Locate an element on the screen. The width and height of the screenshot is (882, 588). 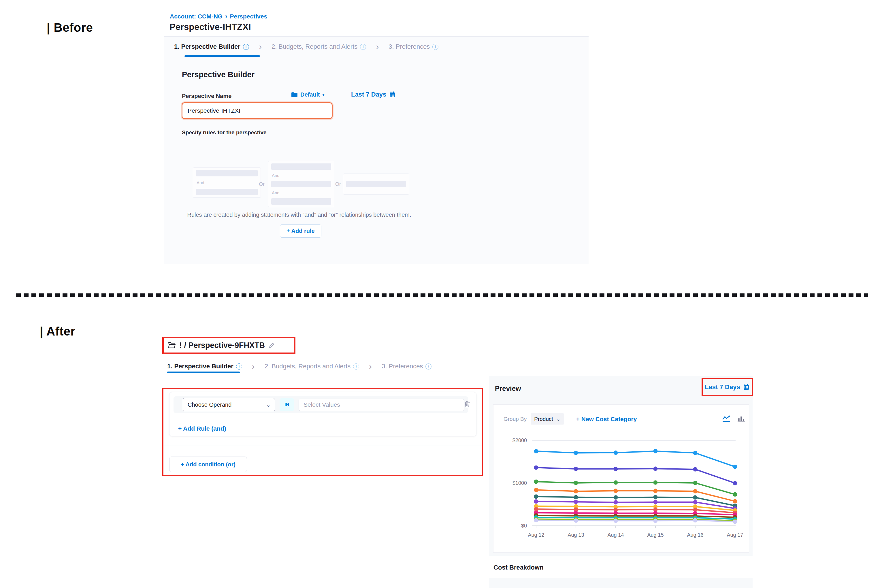
svg-text: Aug 13 is located at coordinates (576, 535).